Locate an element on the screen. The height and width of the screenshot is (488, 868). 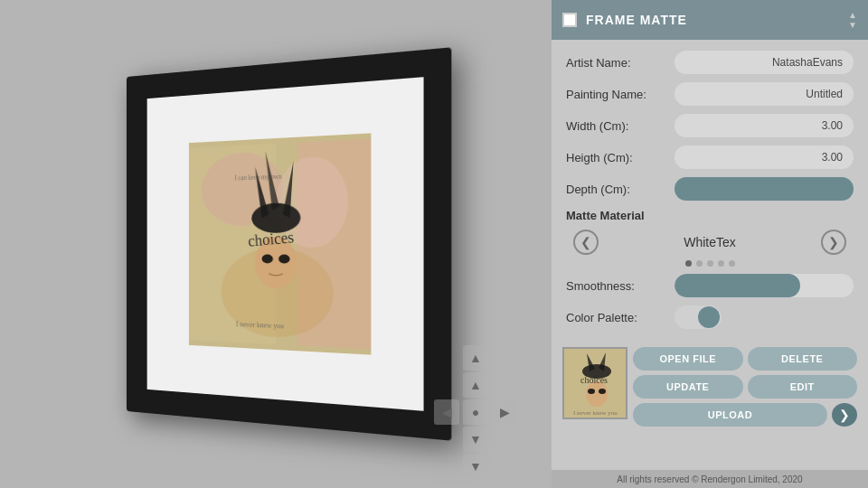
nav-left-button: ◀ is located at coordinates (447, 412).